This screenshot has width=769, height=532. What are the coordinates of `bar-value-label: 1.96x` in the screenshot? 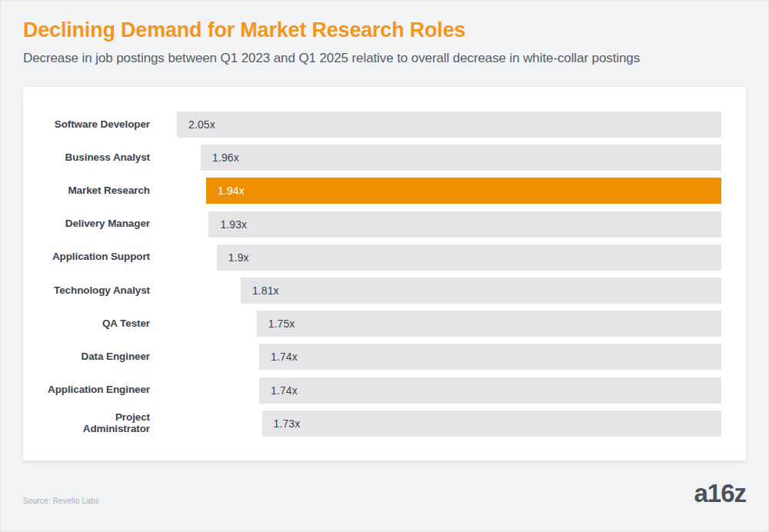 It's located at (220, 158).